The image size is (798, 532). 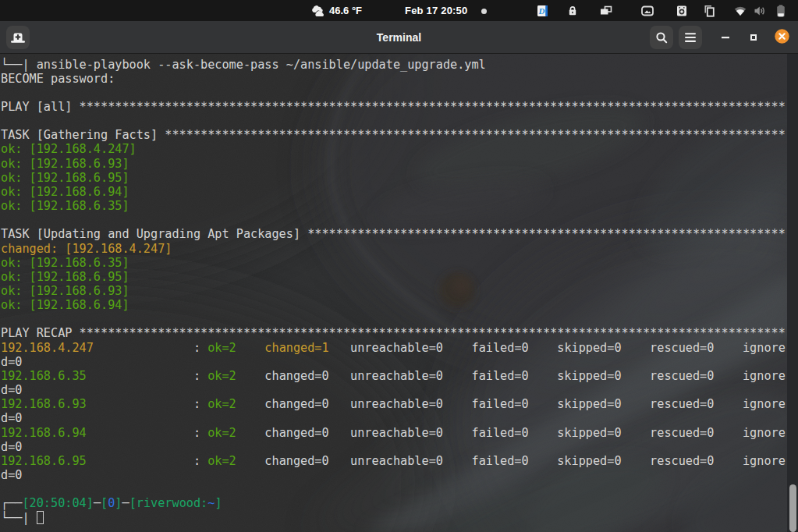 I want to click on terminal-line: ok: [192.168.4.247], so click(x=393, y=149).